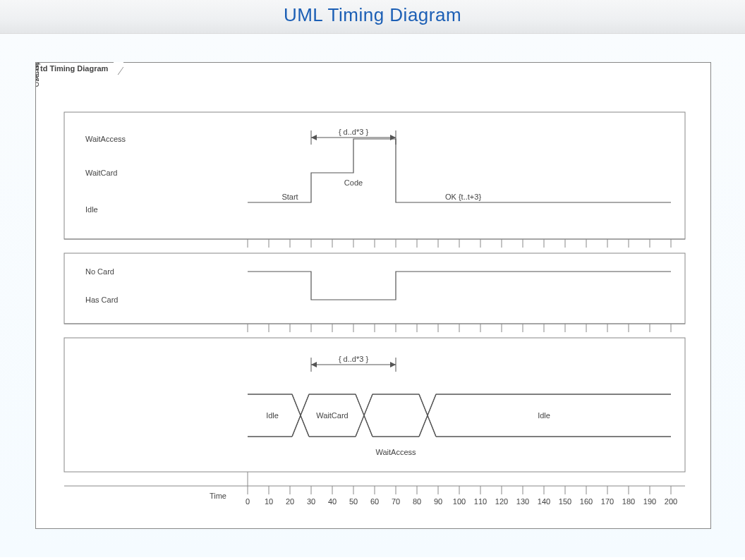 This screenshot has width=745, height=560. What do you see at coordinates (332, 415) in the screenshot?
I see `useraccepted-state-waitcard: WaitCard` at bounding box center [332, 415].